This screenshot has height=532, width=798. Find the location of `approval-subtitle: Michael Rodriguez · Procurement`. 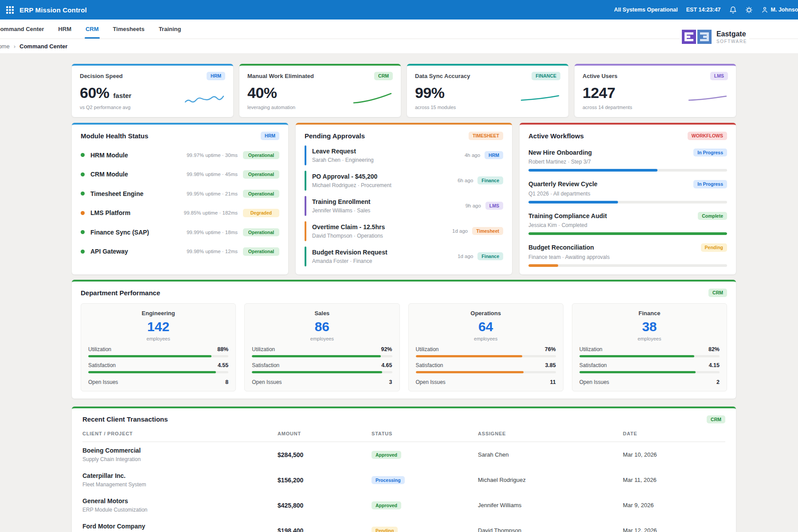

approval-subtitle: Michael Rodriguez · Procurement is located at coordinates (352, 185).